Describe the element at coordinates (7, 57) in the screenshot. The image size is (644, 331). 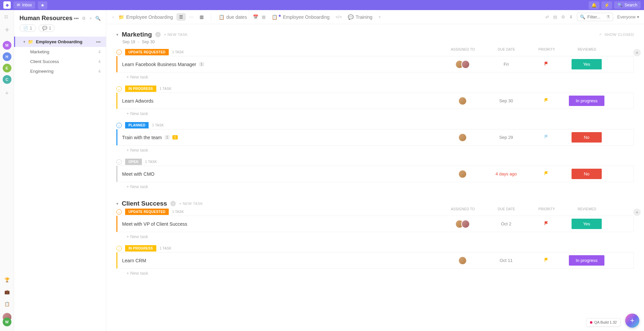
I see `space-avatar: H` at that location.